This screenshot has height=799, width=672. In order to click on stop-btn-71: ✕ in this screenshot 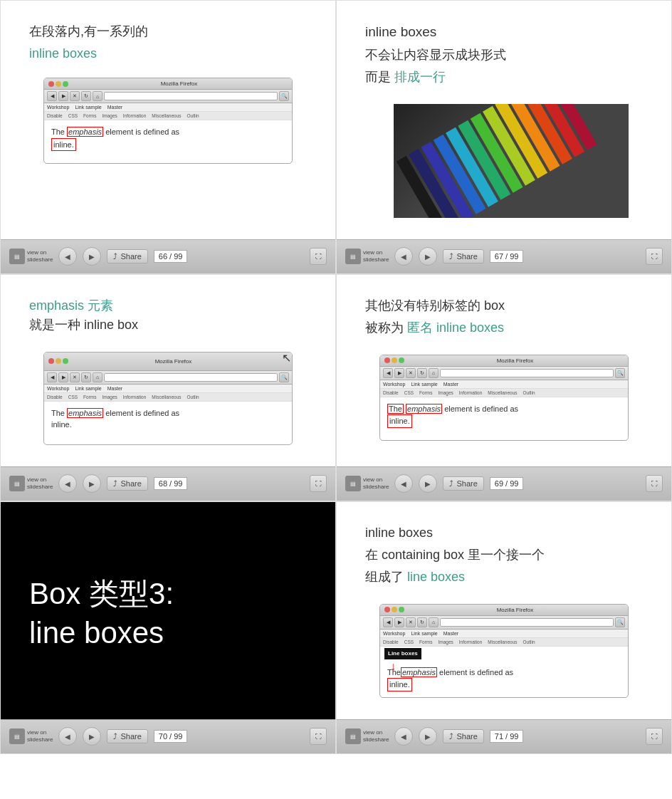, I will do `click(411, 622)`.